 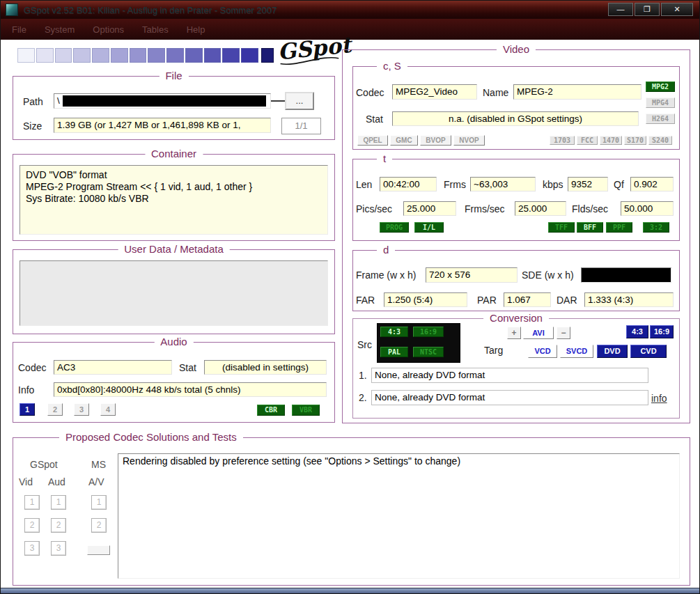 What do you see at coordinates (496, 93) in the screenshot?
I see `video-name-label: Name` at bounding box center [496, 93].